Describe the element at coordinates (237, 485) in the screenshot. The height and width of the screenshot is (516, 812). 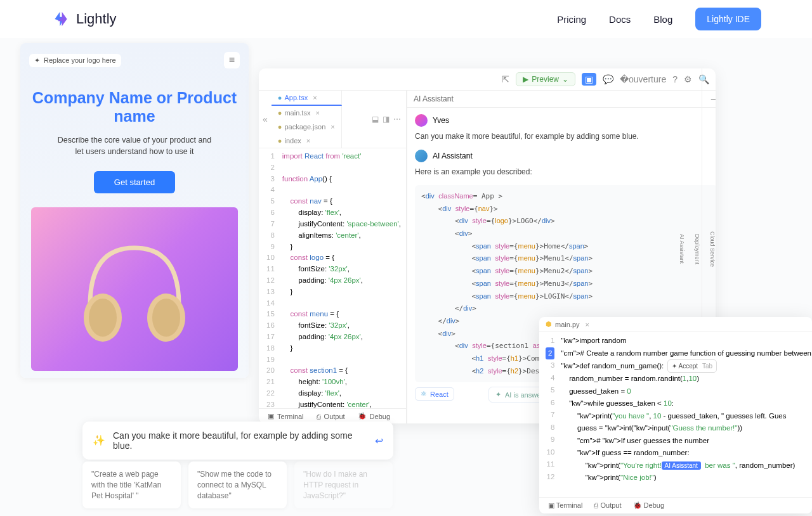
I see `suggestion-2: "Show me the code to connect to a MySQL …` at that location.